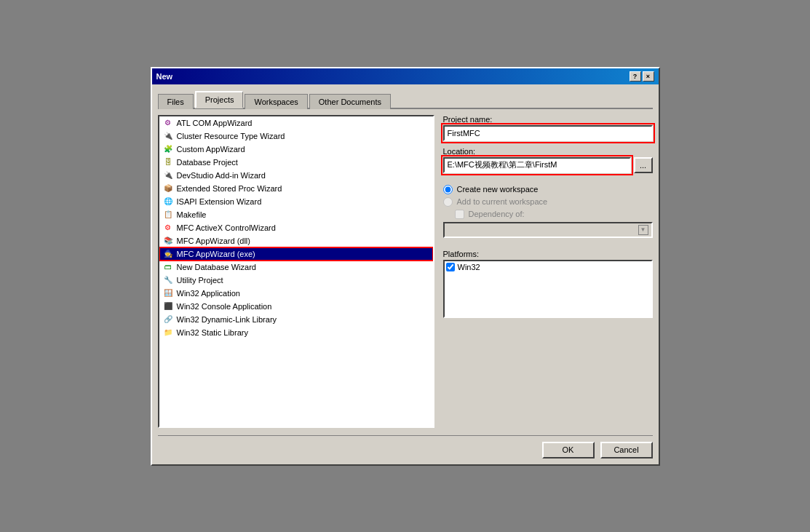 Image resolution: width=810 pixels, height=532 pixels. Describe the element at coordinates (548, 202) in the screenshot. I see `radio-add-workspace: Add to current workspace` at that location.